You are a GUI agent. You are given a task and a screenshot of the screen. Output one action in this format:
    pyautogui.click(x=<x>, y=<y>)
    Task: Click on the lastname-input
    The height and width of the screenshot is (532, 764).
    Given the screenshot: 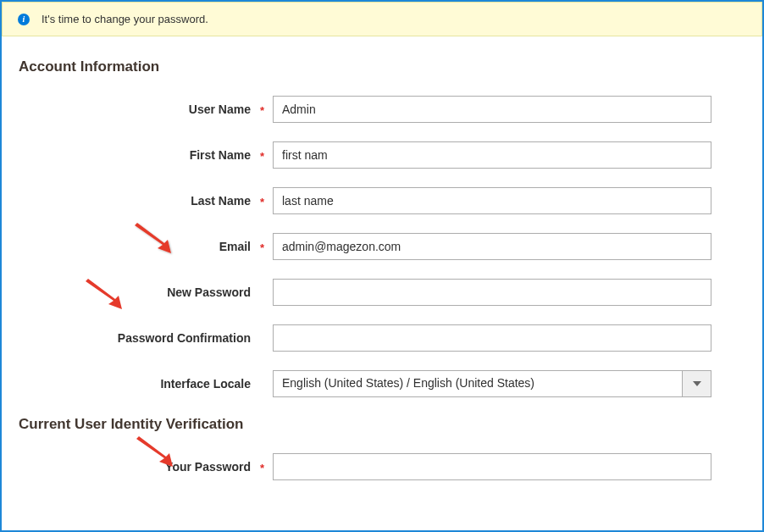 What is the action you would take?
    pyautogui.click(x=492, y=201)
    